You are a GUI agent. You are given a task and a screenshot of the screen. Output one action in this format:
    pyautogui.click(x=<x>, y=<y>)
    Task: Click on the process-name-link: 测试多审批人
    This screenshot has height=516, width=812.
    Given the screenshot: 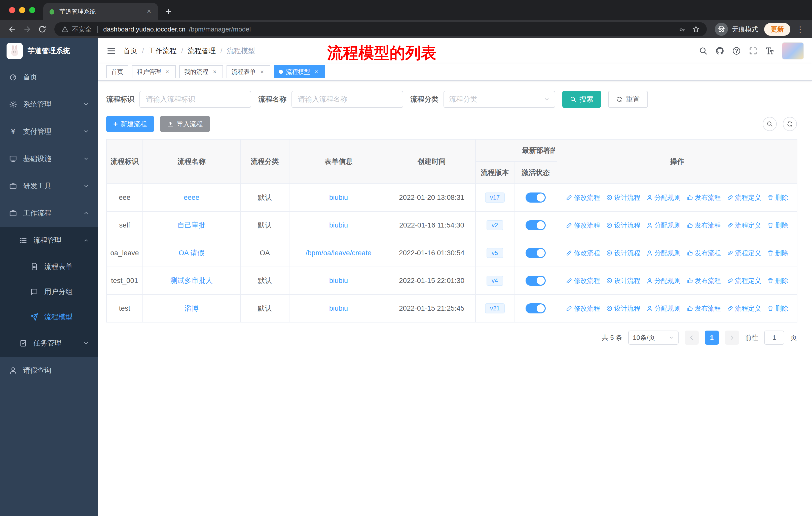 What is the action you would take?
    pyautogui.click(x=192, y=281)
    